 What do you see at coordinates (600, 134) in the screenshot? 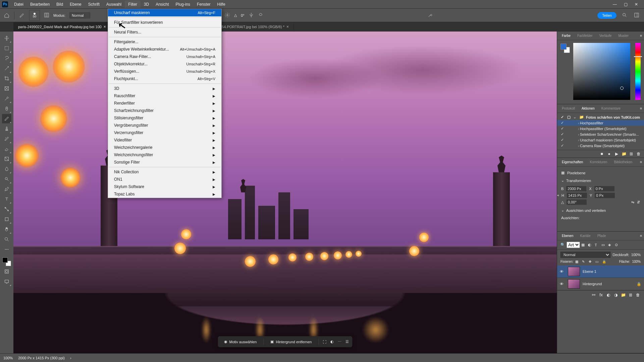
I see `action-item: ✓›Selektiver Scharfzeichner (Smarto...` at bounding box center [600, 134].